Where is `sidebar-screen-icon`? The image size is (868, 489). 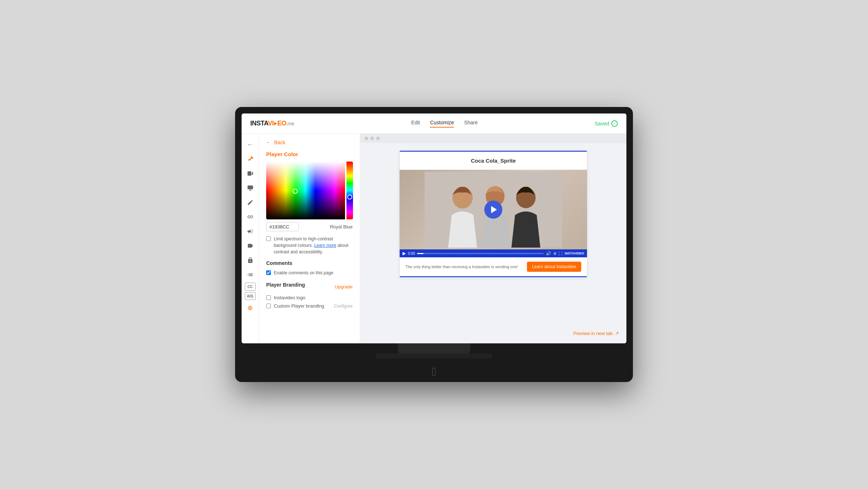
sidebar-screen-icon is located at coordinates (250, 188).